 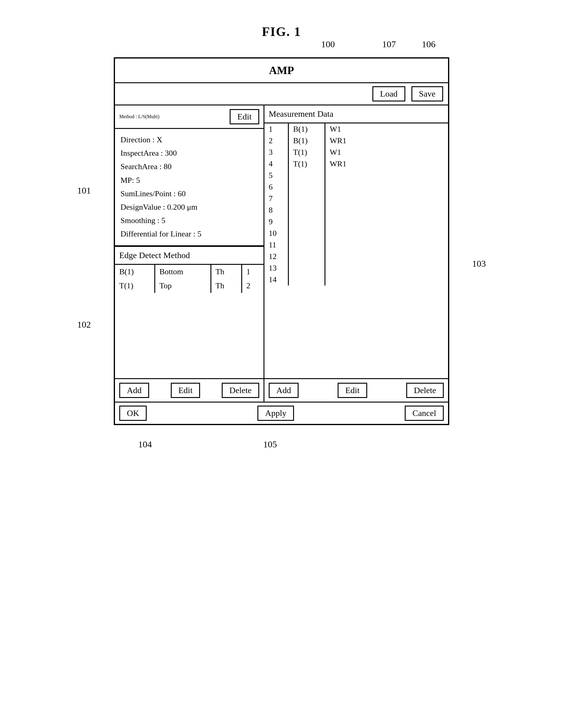 What do you see at coordinates (189, 180) in the screenshot?
I see `param-mp: MP: 5` at bounding box center [189, 180].